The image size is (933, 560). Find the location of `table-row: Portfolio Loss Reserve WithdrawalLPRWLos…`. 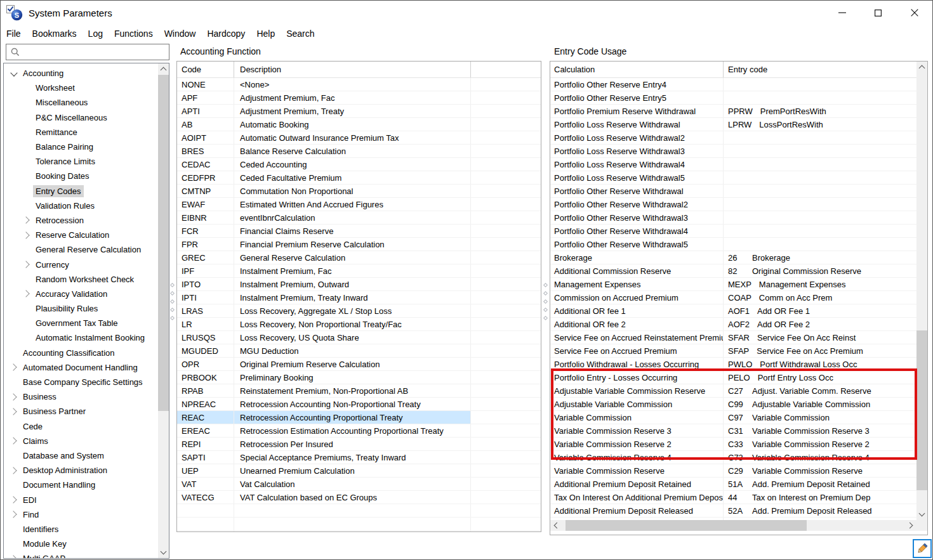

table-row: Portfolio Loss Reserve WithdrawalLPRWLos… is located at coordinates (734, 124).